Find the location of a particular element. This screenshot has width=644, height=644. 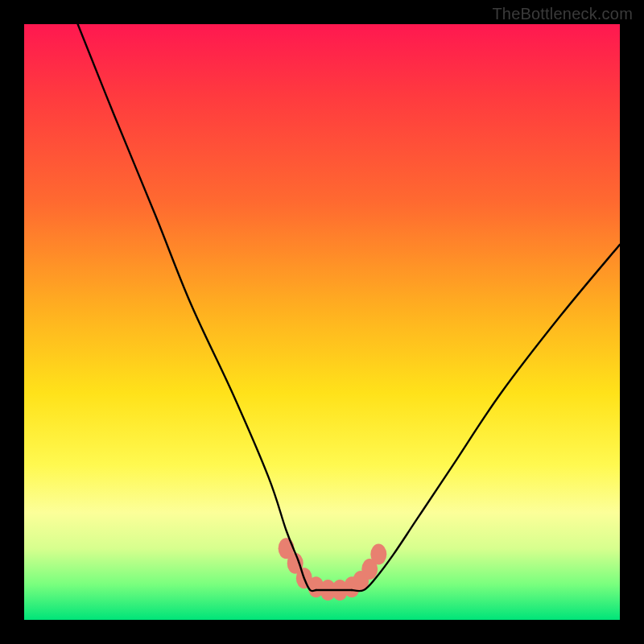

marker-group is located at coordinates (333, 569).